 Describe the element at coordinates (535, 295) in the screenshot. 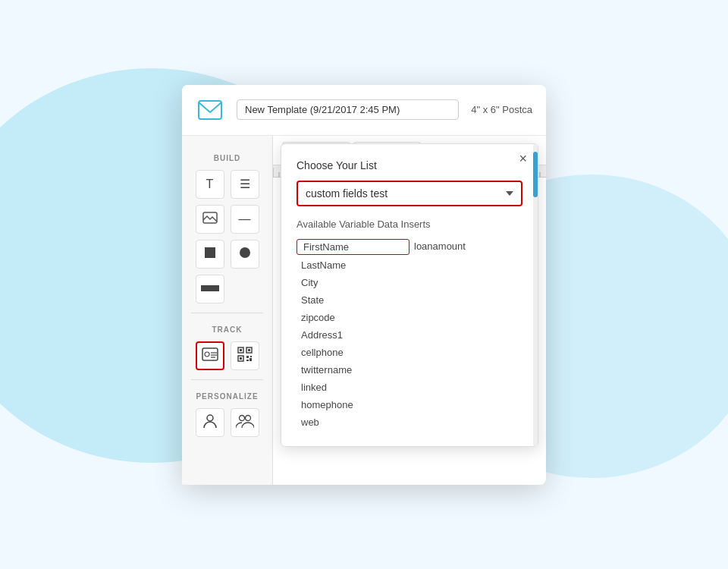

I see `scroll-track` at that location.